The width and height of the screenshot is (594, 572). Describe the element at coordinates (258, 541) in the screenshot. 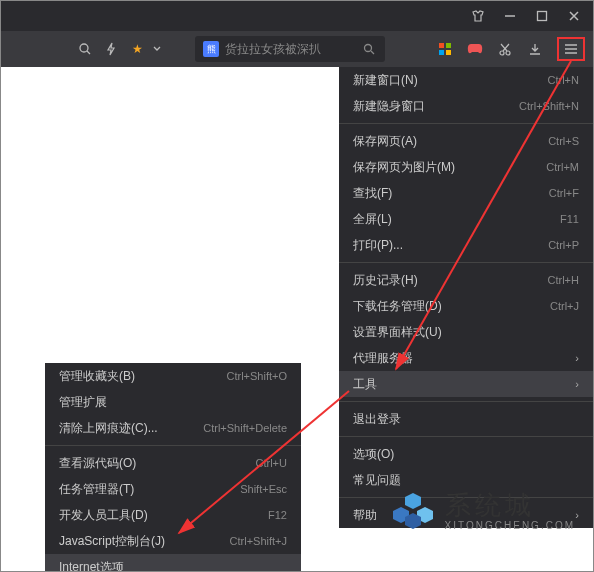

I see `menu-item-shortcut: Ctrl+Shift+J` at that location.